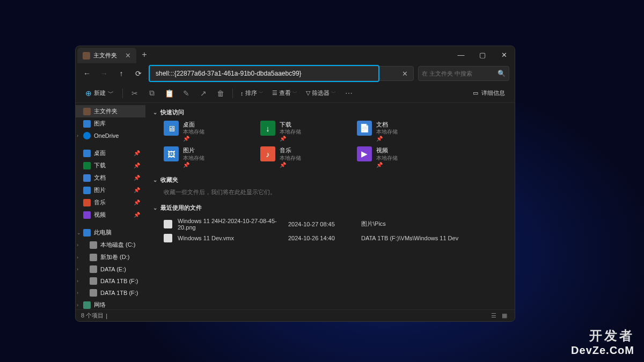  I want to click on new-button: ⊕ 新建 ﹀, so click(100, 93).